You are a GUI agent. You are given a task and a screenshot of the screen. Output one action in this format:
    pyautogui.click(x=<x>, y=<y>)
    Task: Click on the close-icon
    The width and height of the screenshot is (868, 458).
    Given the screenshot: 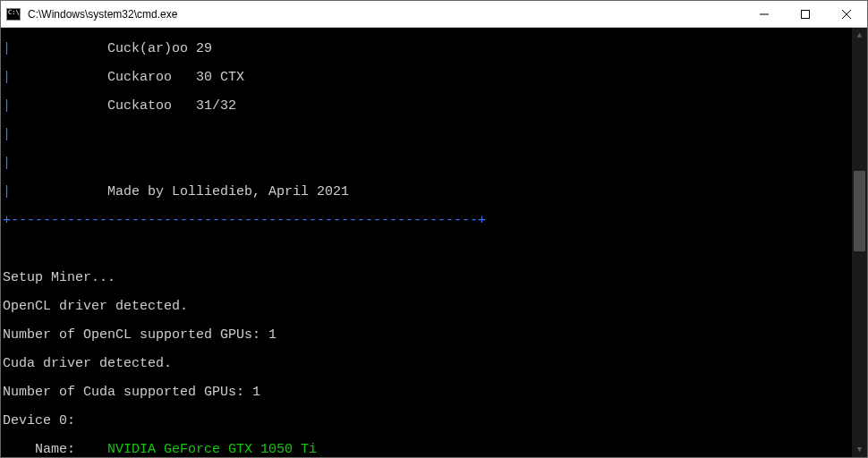 What is the action you would take?
    pyautogui.click(x=847, y=14)
    